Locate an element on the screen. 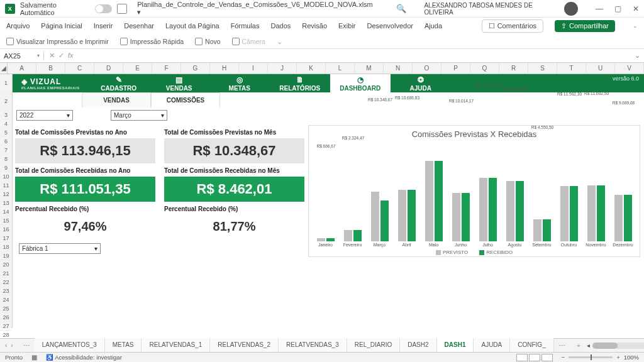  column-header: A is located at coordinates (22, 68).